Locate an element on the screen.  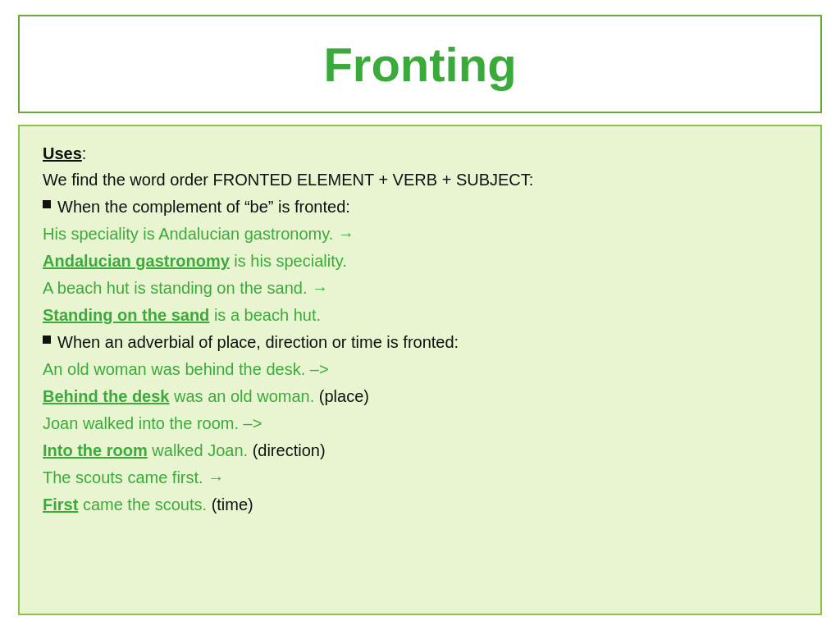
paren-time: (time) is located at coordinates (233, 504).